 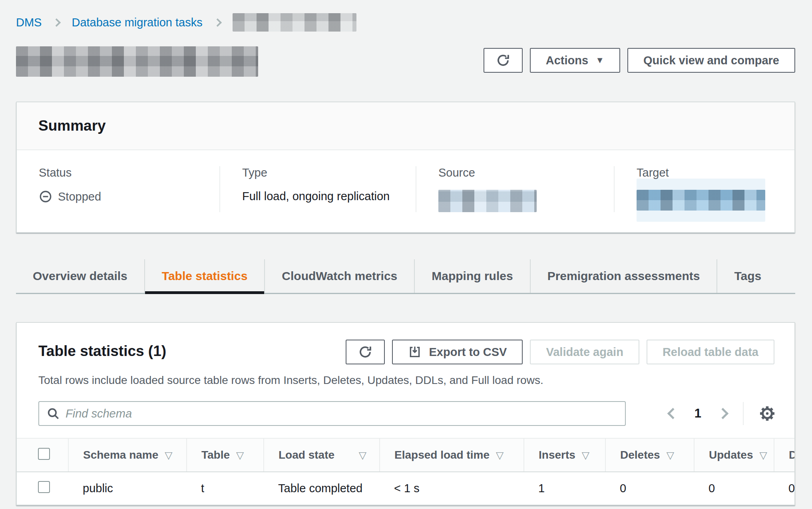 What do you see at coordinates (332, 414) in the screenshot?
I see `schema-search` at bounding box center [332, 414].